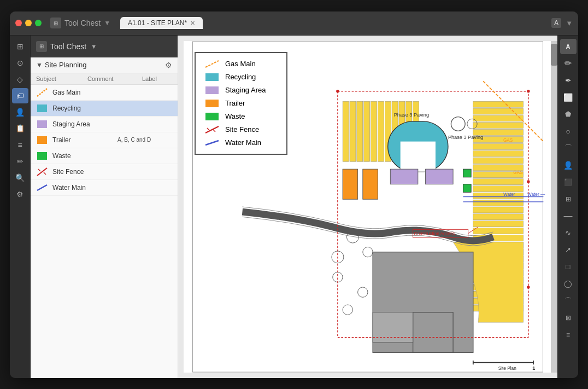 The height and width of the screenshot is (389, 588). What do you see at coordinates (162, 23) in the screenshot?
I see `active-tab: A1.01 - SITE PLAN* ✕` at bounding box center [162, 23].